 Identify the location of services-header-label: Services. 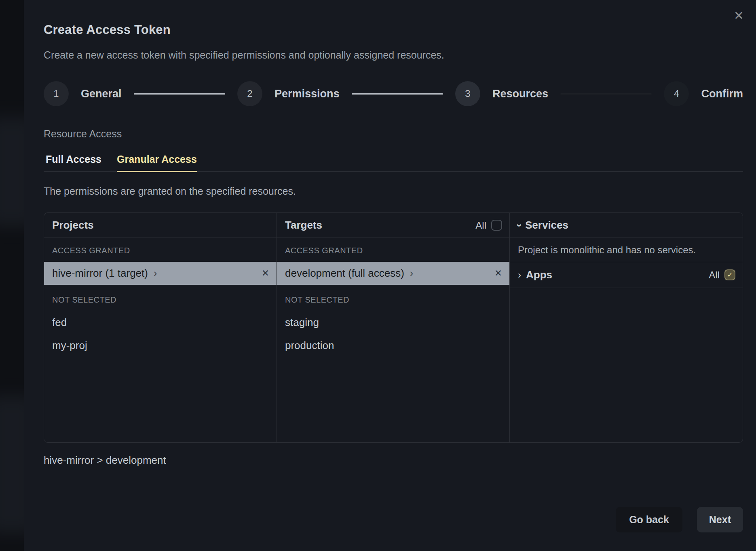
(547, 225).